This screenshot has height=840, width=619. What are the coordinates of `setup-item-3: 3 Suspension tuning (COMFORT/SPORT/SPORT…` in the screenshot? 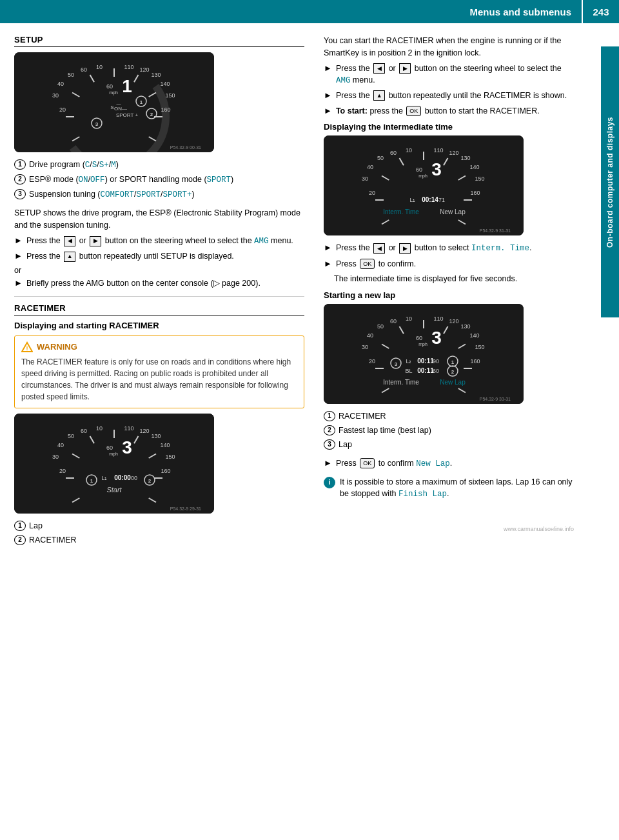 It's located at (159, 195).